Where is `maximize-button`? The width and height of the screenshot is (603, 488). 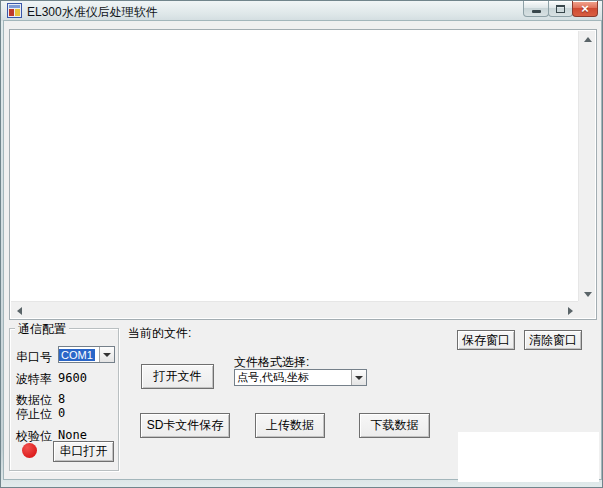
maximize-button is located at coordinates (560, 9).